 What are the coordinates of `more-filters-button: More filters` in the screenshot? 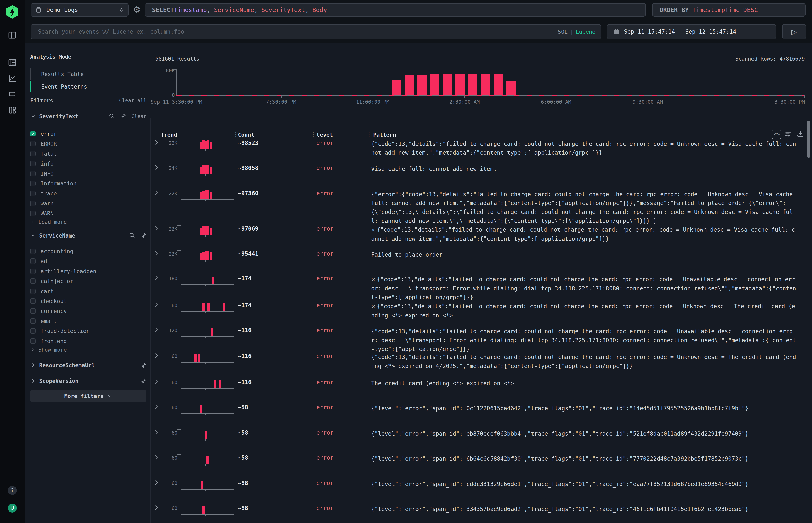 It's located at (88, 396).